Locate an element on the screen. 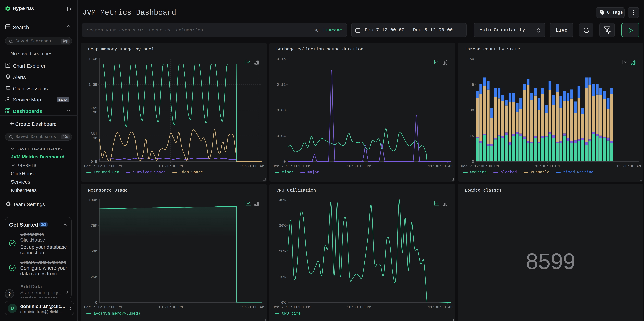 This screenshot has height=321, width=644. svg-text: 0.08 is located at coordinates (281, 110).